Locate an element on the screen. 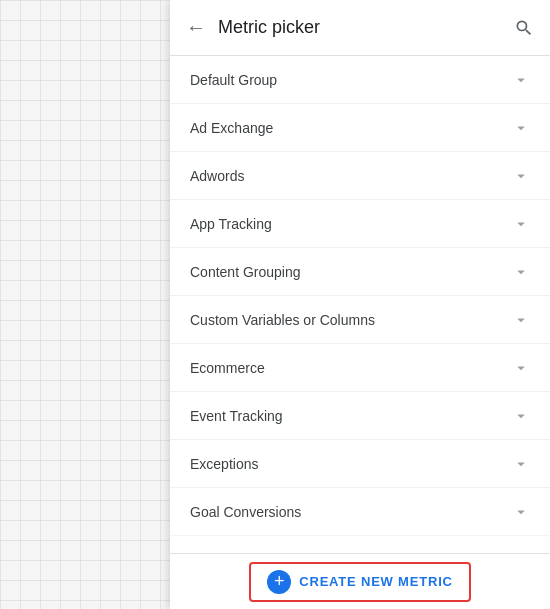  menu-item: Exceptions is located at coordinates (360, 464).